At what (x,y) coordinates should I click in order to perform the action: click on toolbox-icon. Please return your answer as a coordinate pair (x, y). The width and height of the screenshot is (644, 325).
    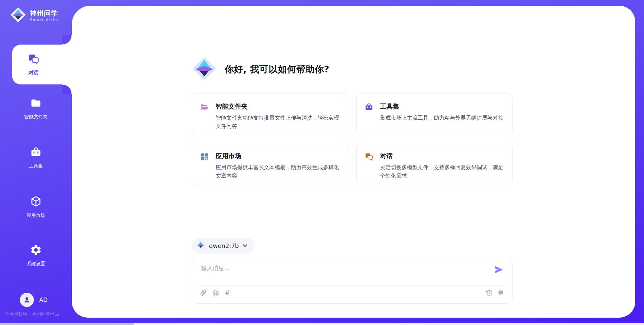
    Looking at the image, I should click on (36, 153).